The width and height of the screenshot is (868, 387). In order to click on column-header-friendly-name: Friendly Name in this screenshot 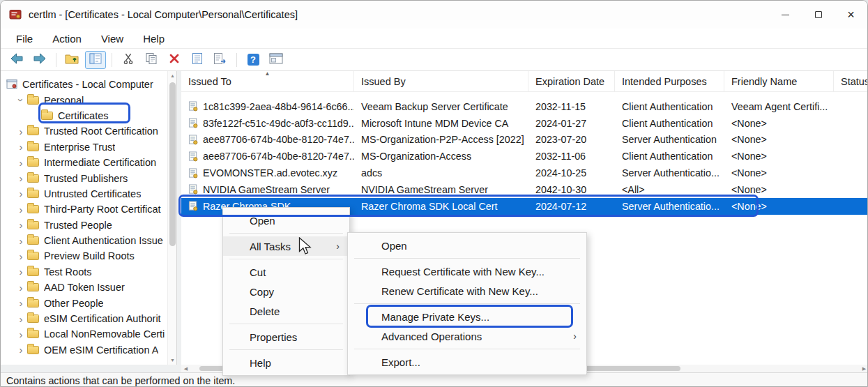, I will do `click(779, 81)`.